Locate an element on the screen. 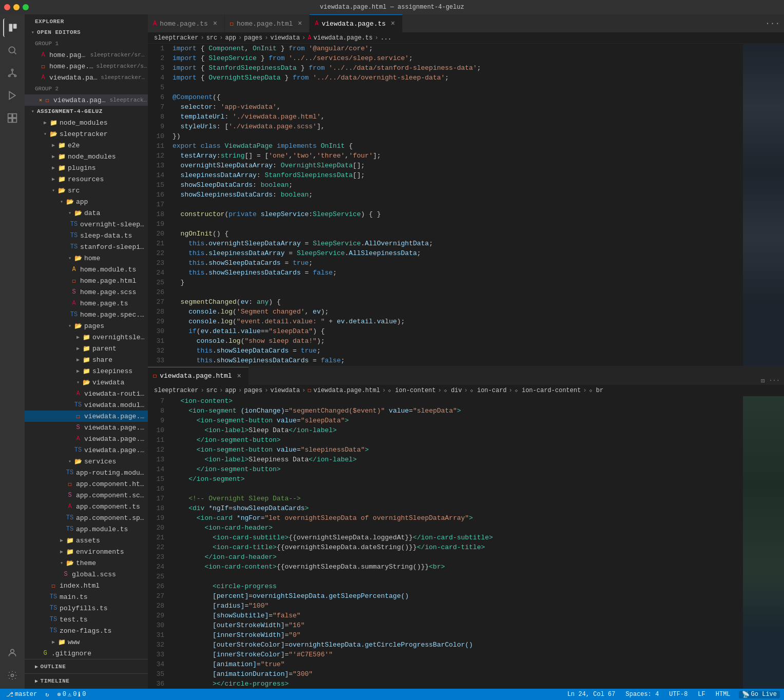 The height and width of the screenshot is (700, 784). polyfills-ts: TS polyfills.ts is located at coordinates (86, 608).